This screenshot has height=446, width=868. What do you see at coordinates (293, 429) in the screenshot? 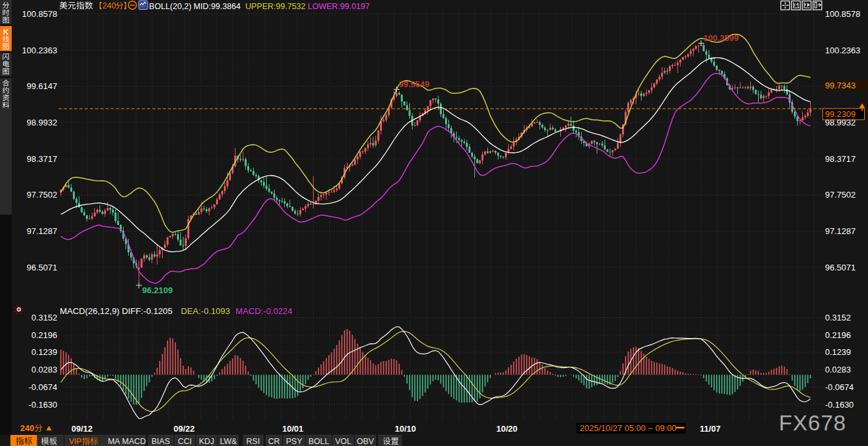
I see `svg-text: 10/01` at bounding box center [293, 429].